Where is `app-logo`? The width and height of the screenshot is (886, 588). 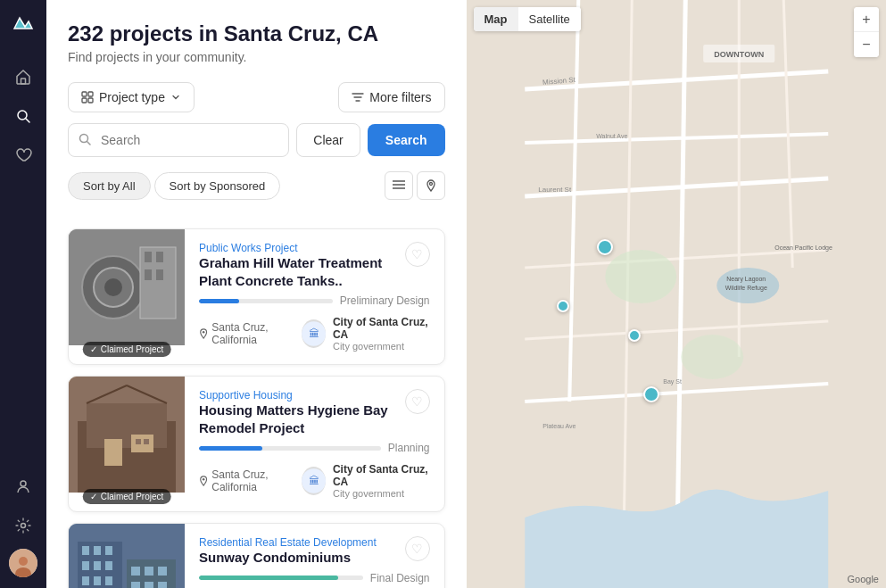
app-logo is located at coordinates (23, 25).